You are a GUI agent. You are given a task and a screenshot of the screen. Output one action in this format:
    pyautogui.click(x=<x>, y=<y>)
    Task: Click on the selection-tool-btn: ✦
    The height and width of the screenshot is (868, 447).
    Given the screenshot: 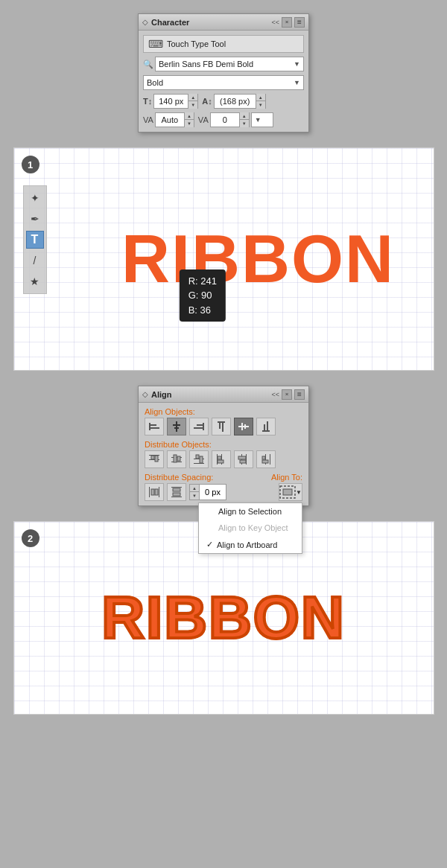 What is the action you would take?
    pyautogui.click(x=35, y=198)
    